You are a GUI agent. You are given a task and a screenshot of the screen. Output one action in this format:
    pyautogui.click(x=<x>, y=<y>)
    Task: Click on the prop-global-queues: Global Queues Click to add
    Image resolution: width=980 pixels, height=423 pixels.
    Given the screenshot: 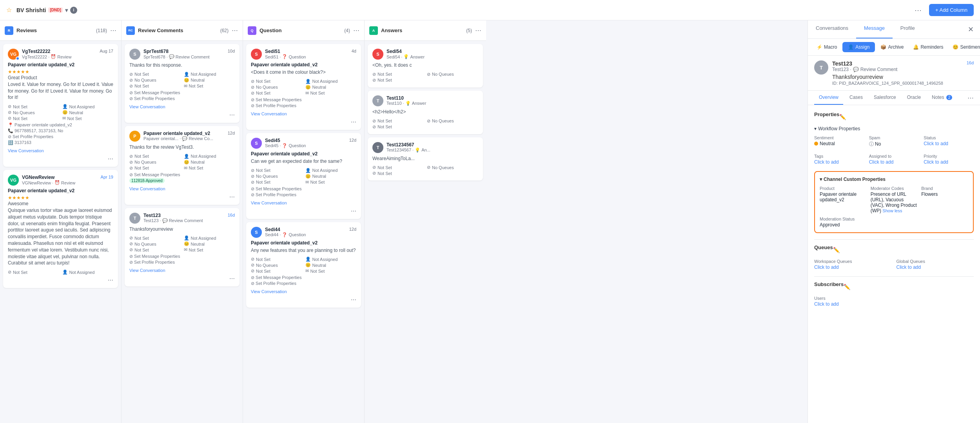 What is the action you would take?
    pyautogui.click(x=935, y=264)
    